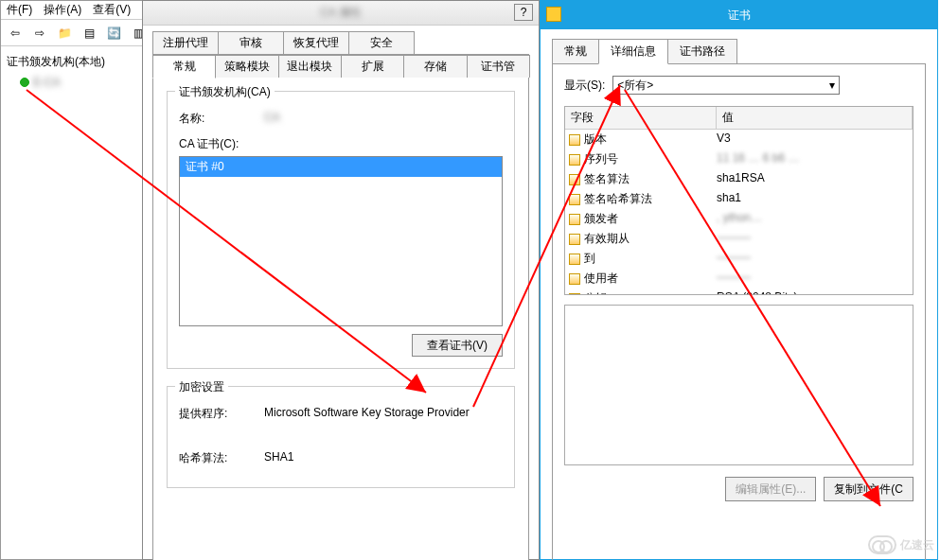 The height and width of the screenshot is (560, 940). I want to click on tree-item-ca: E-CA, so click(72, 82).